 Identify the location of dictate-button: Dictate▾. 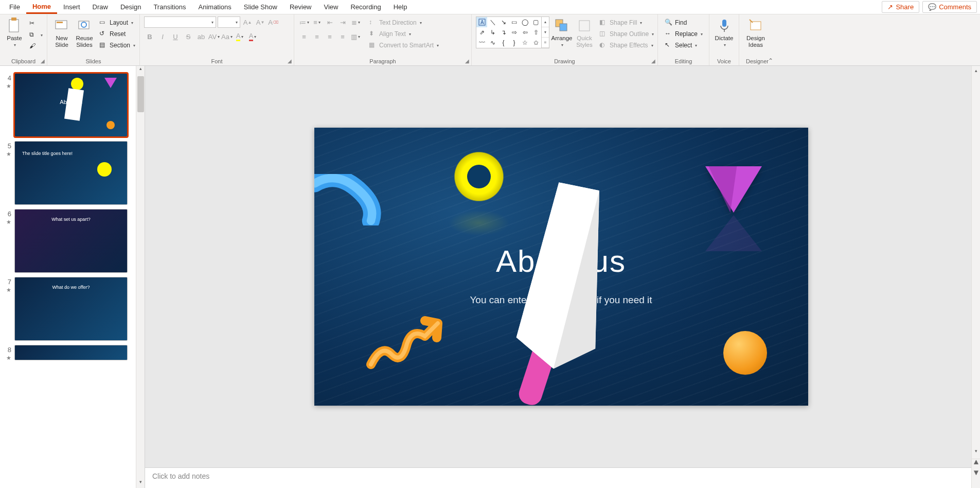
(724, 32).